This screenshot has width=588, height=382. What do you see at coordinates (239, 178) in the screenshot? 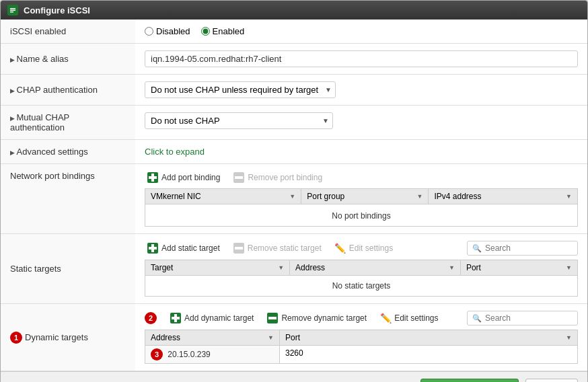
I see `remove-port-icon` at bounding box center [239, 178].